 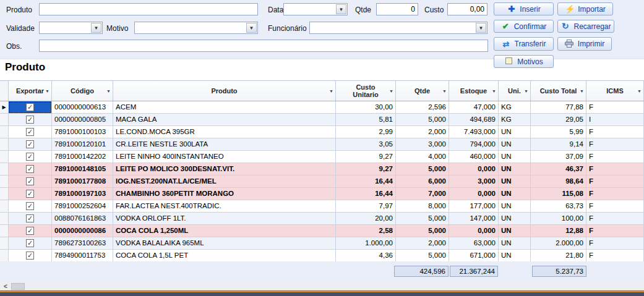 I want to click on cell-custo_unitario: 20,00, so click(x=366, y=219).